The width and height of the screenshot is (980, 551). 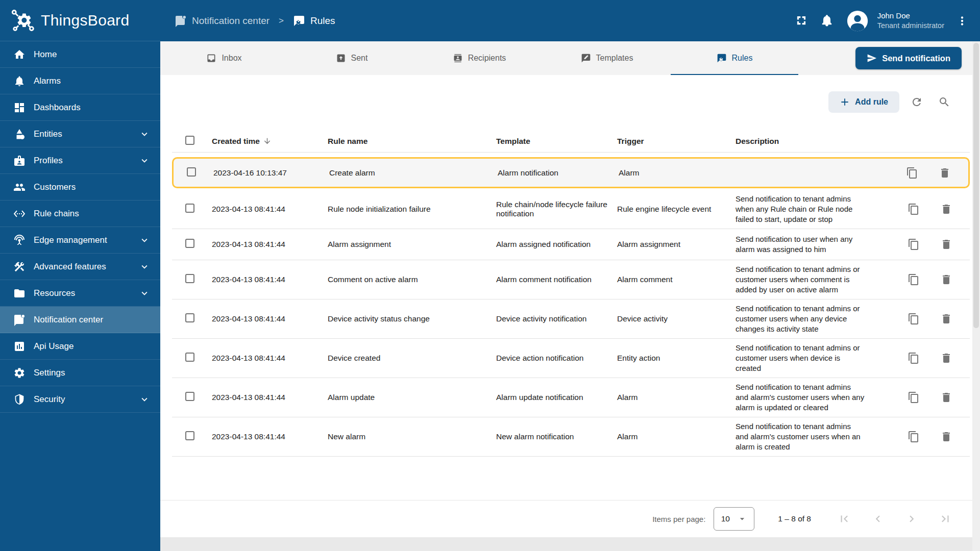 I want to click on sidebar-item-entities: Entities, so click(x=80, y=134).